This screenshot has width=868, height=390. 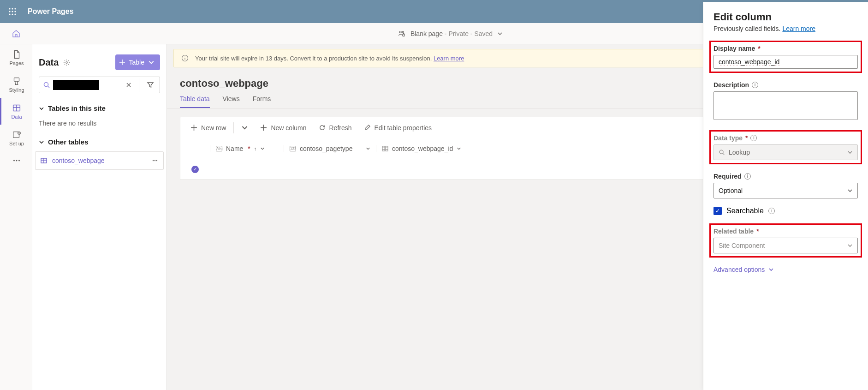 What do you see at coordinates (17, 90) in the screenshot?
I see `rail-label-styling: Styling` at bounding box center [17, 90].